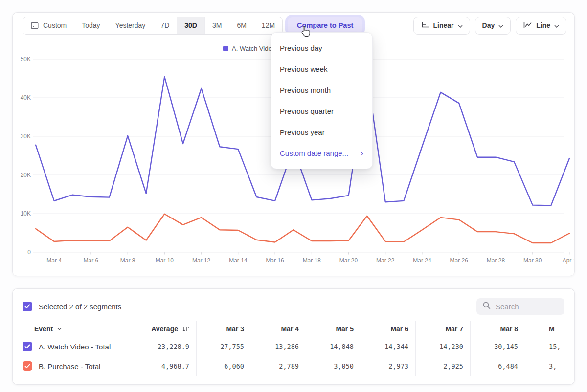 The height and width of the screenshot is (392, 587). What do you see at coordinates (305, 90) in the screenshot?
I see `menu-item-label: Previous month` at bounding box center [305, 90].